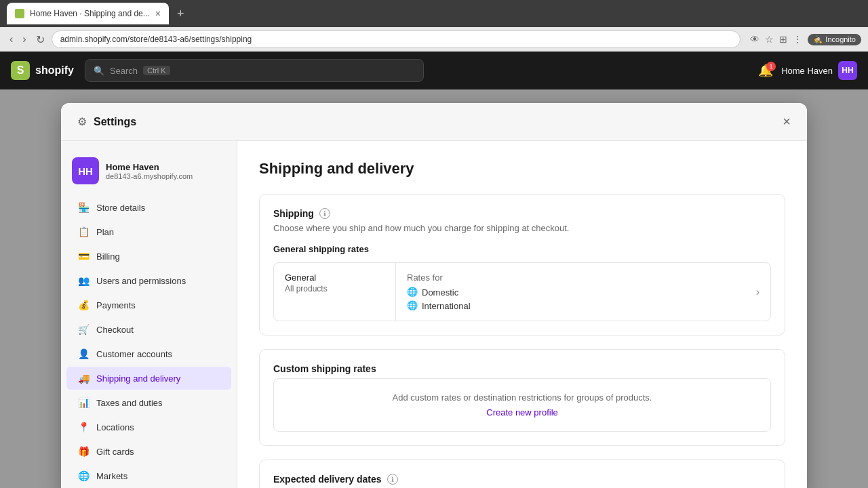  Describe the element at coordinates (158, 14) in the screenshot. I see `tab-close-button: ×` at that location.